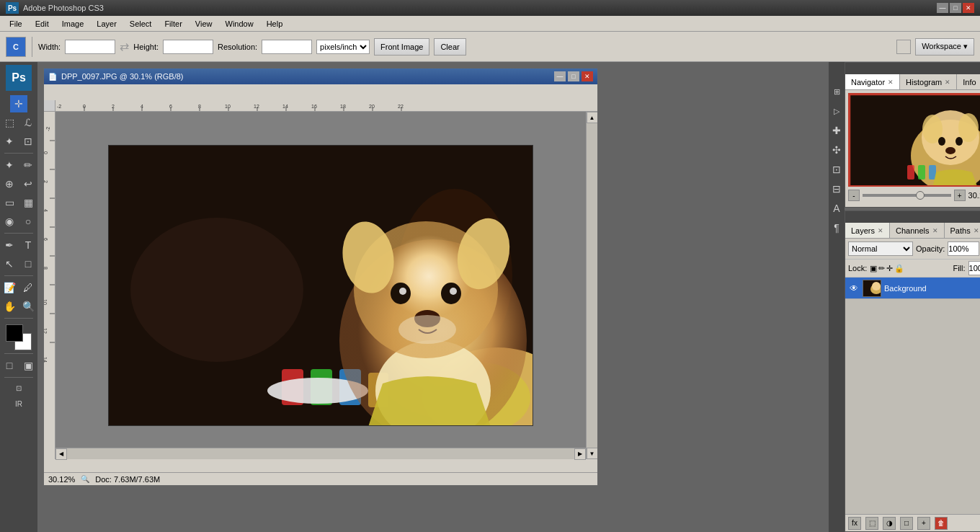 The height and width of the screenshot is (532, 980). Describe the element at coordinates (906, 195) in the screenshot. I see `zoom-slider` at that location.